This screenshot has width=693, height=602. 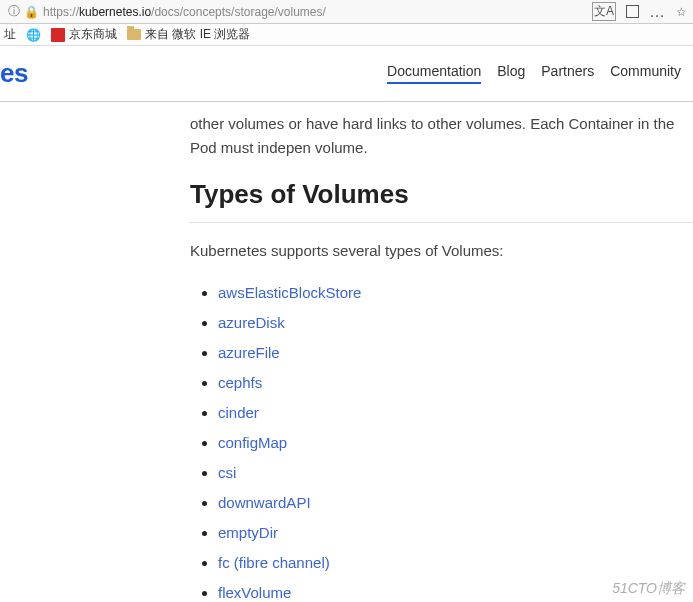 What do you see at coordinates (84, 34) in the screenshot?
I see `bookmark-item-jd: 京东商城` at bounding box center [84, 34].